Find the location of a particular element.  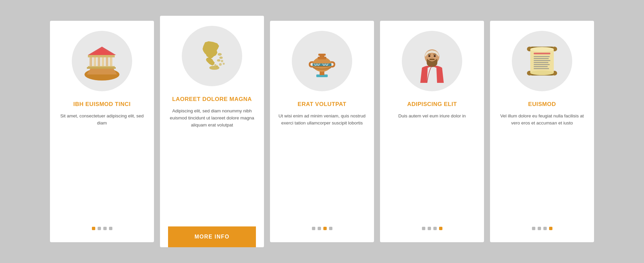

card-temple: IBH EUISMOD TINCI Sit amet, consectetuer… is located at coordinates (102, 132).